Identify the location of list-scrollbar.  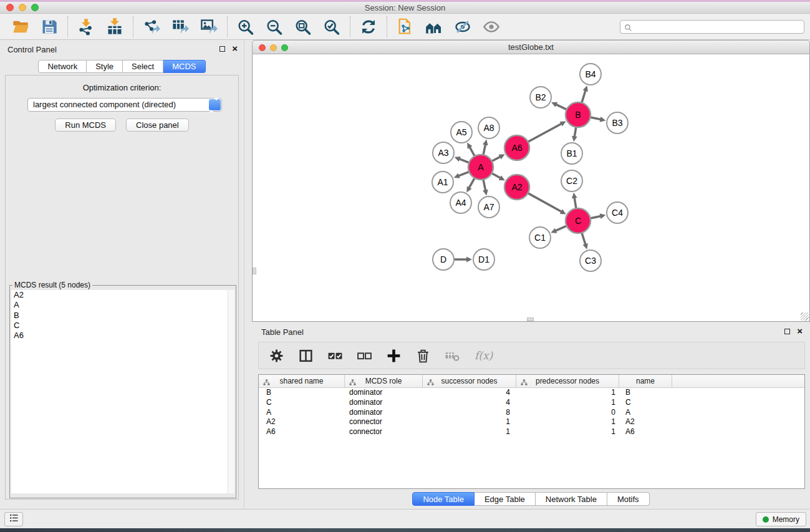
(231, 392).